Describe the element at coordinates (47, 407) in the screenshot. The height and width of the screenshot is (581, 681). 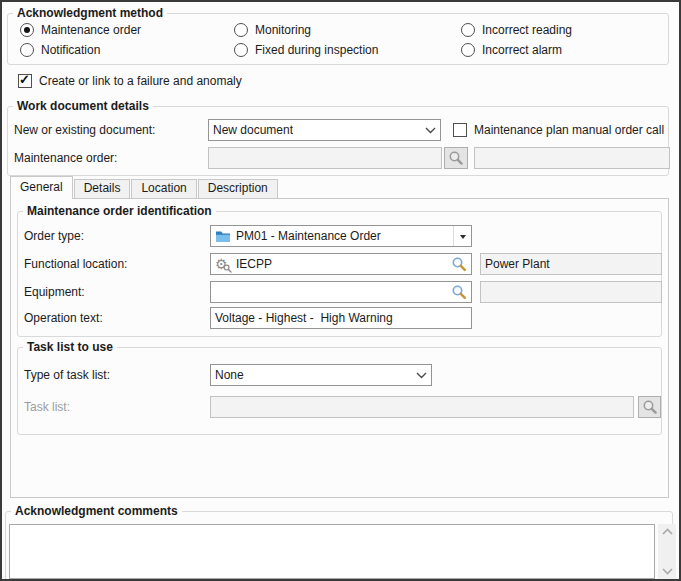
I see `task-list-label: Task list:` at that location.